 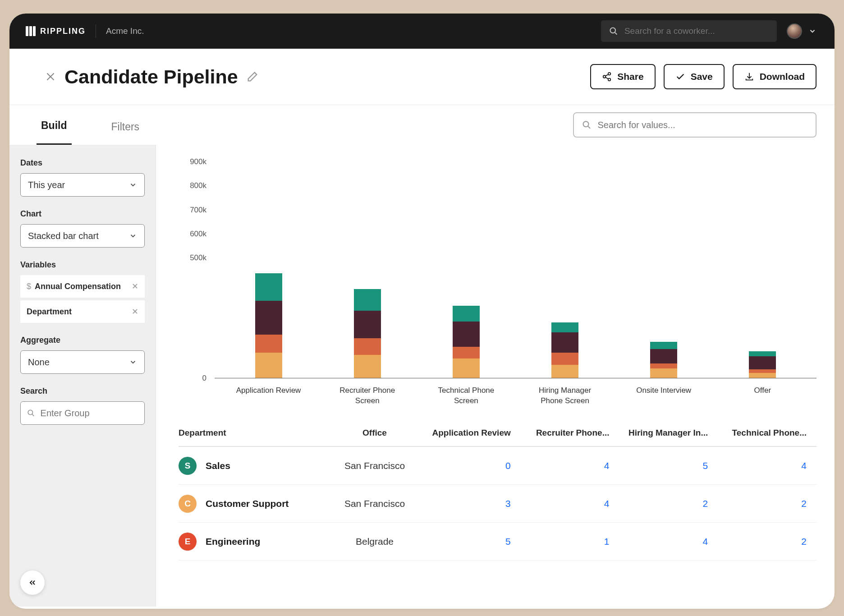 What do you see at coordinates (83, 265) in the screenshot?
I see `variables-label: Variables` at bounding box center [83, 265].